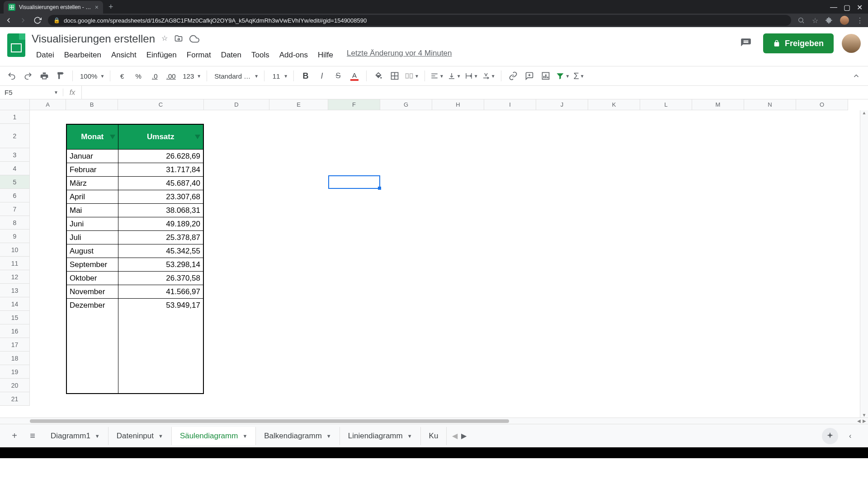 The height and width of the screenshot is (488, 868). Describe the element at coordinates (124, 55) in the screenshot. I see `menu-ansicht: Ansicht` at that location.